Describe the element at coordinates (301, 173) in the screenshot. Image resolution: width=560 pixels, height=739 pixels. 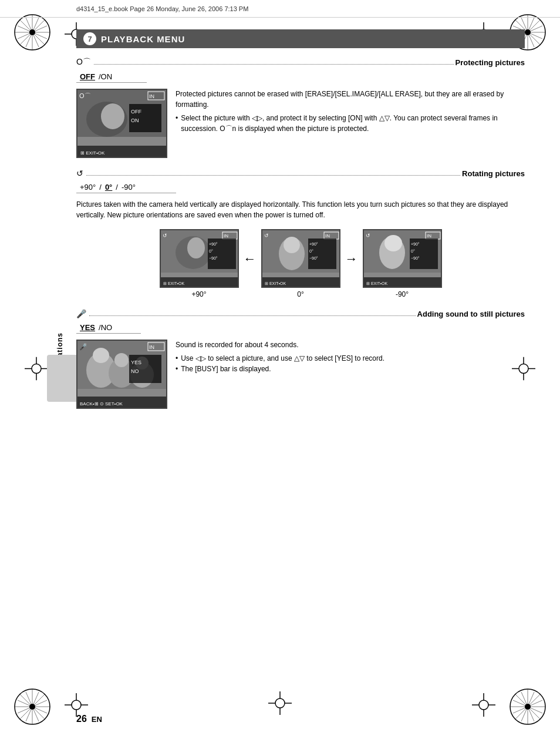
I see `rotating-header: ↺ Rotating pictures` at that location.